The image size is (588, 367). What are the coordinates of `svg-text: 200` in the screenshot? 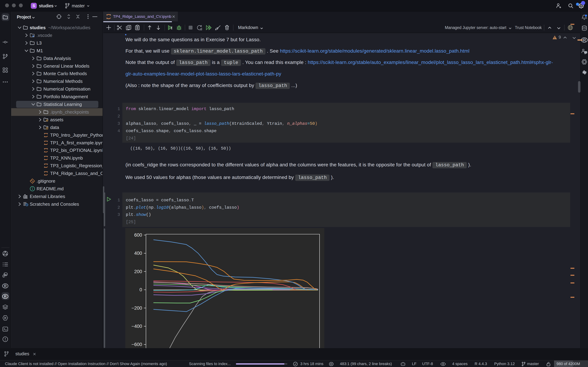 It's located at (138, 272).